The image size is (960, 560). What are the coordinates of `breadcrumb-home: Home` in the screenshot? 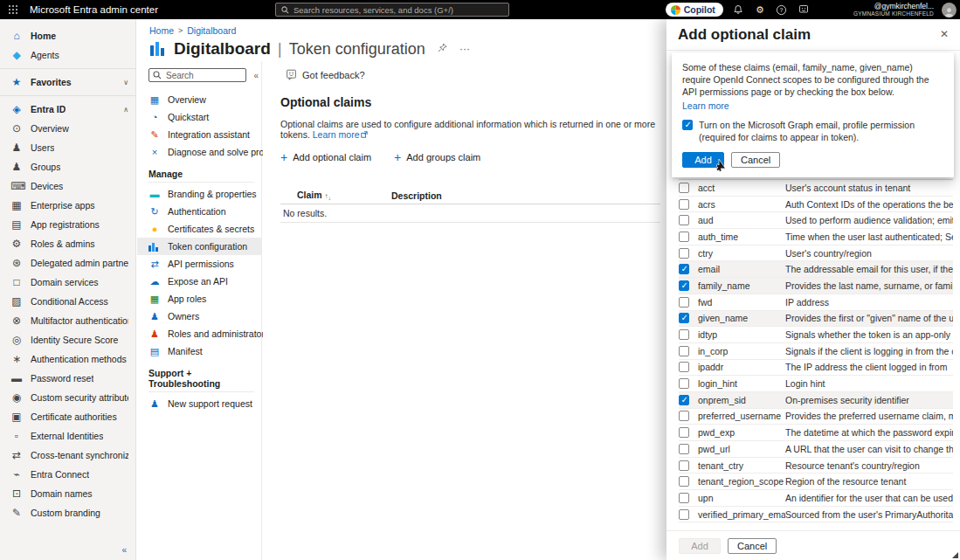 It's located at (162, 31).